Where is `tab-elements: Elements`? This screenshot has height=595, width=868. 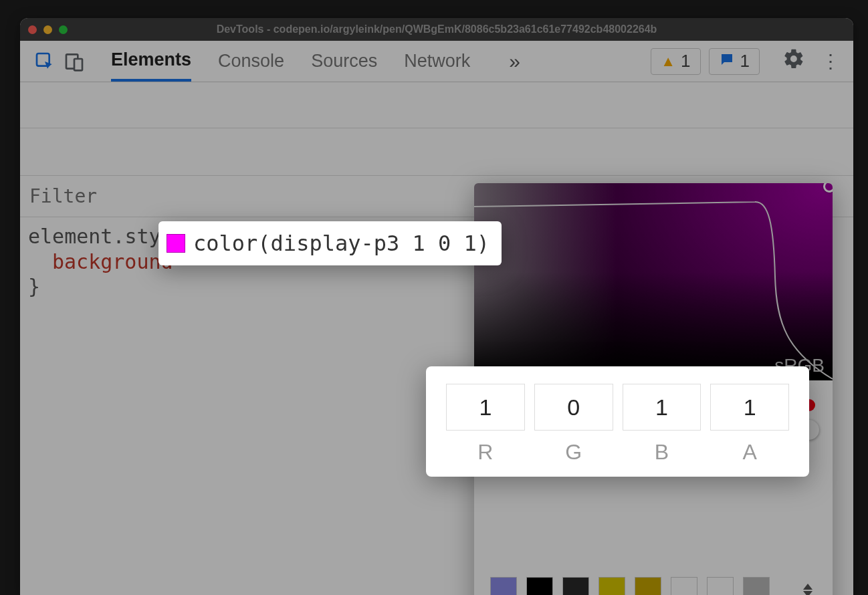 tab-elements: Elements is located at coordinates (151, 62).